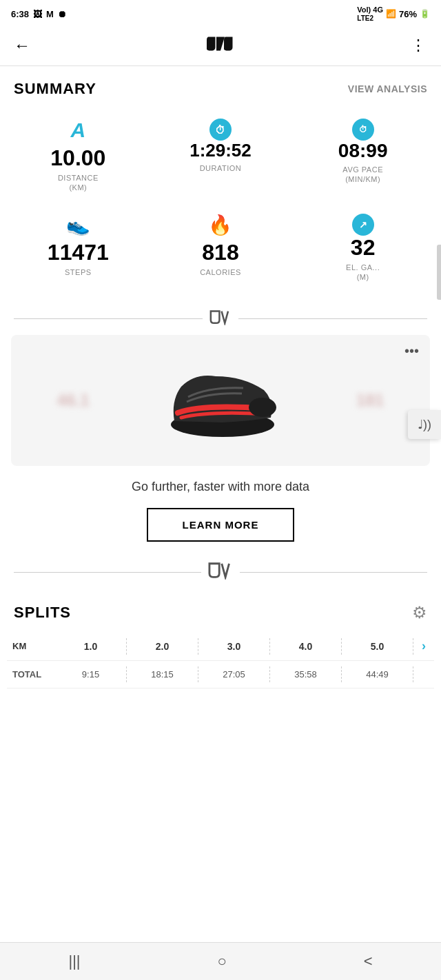 This screenshot has height=980, width=441. Describe the element at coordinates (220, 225) in the screenshot. I see `calories-icon: 🔥` at that location.